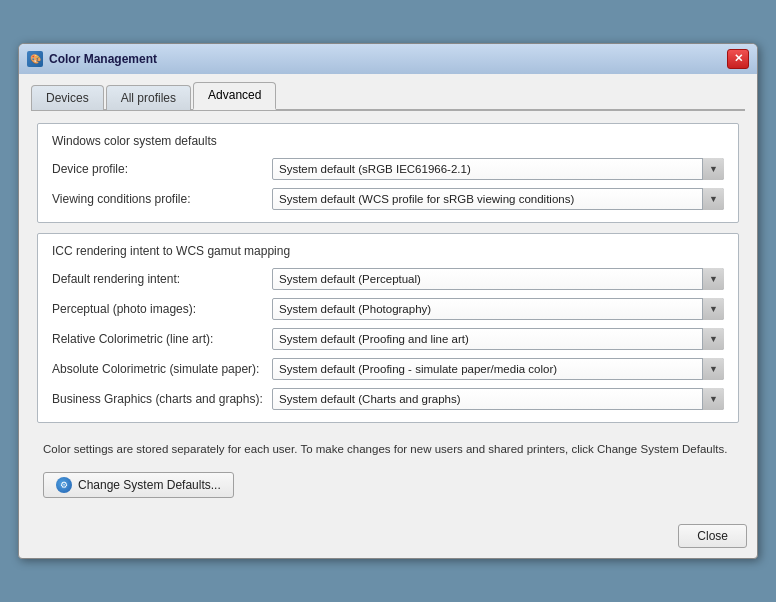 The width and height of the screenshot is (776, 602). What do you see at coordinates (162, 399) in the screenshot?
I see `icc-label-4: Business Graphics (charts and graphs):` at bounding box center [162, 399].